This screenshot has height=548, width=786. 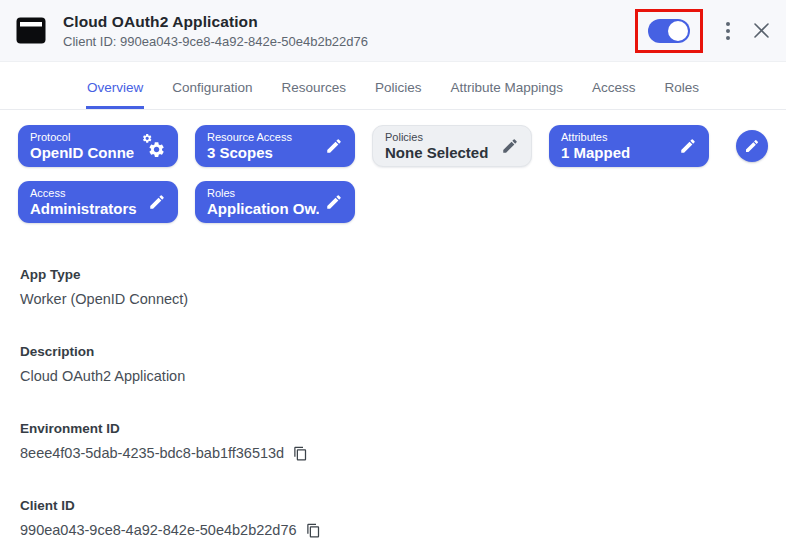 I want to click on title-block: Cloud OAuth2 Application Client ID: 990e…, so click(x=216, y=31).